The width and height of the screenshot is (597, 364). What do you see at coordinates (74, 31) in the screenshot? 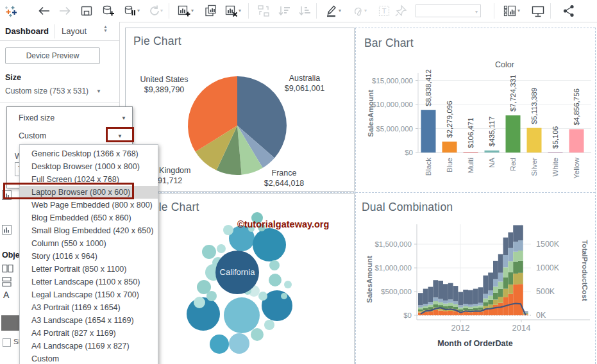
I see `tab-layout: Layout` at bounding box center [74, 31].